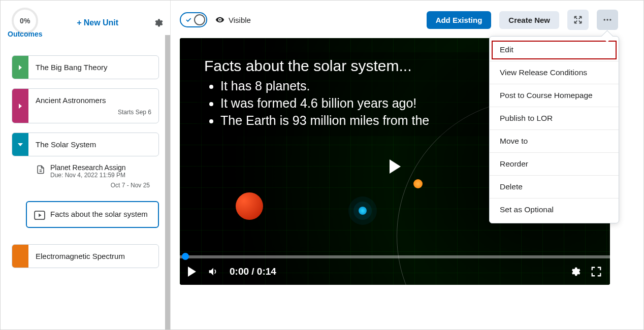  What do you see at coordinates (233, 20) in the screenshot?
I see `visibility-indicator: Visible` at bounding box center [233, 20].